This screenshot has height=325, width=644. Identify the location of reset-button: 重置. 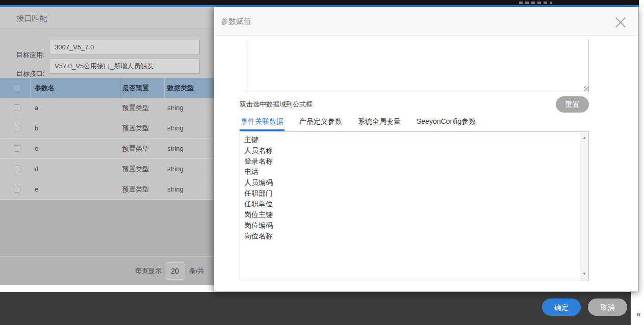
(572, 104).